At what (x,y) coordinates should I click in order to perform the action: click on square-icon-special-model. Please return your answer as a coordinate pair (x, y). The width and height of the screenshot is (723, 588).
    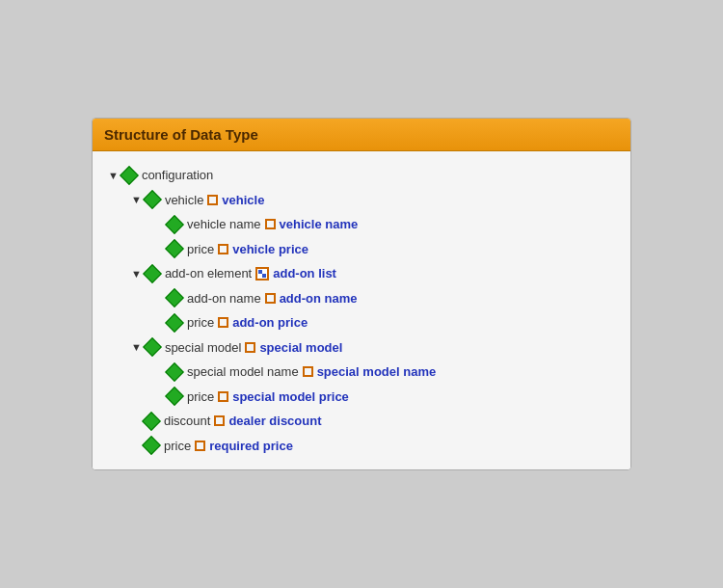
    Looking at the image, I should click on (251, 347).